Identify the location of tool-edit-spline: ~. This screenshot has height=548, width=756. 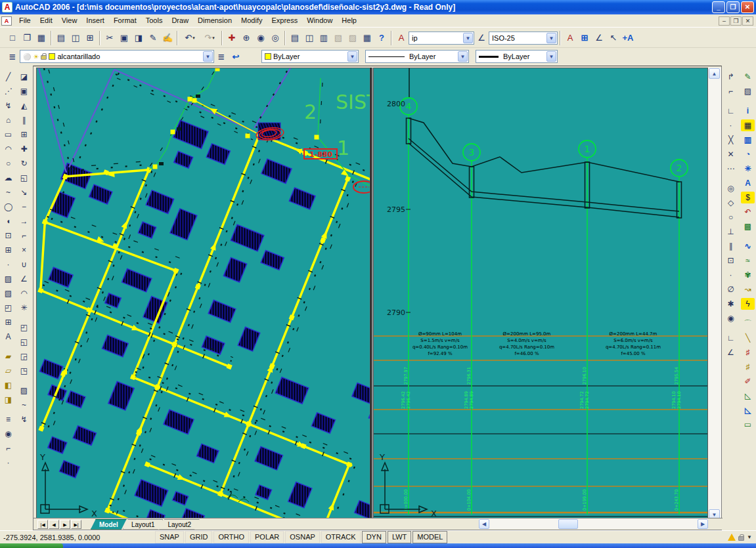
(24, 405).